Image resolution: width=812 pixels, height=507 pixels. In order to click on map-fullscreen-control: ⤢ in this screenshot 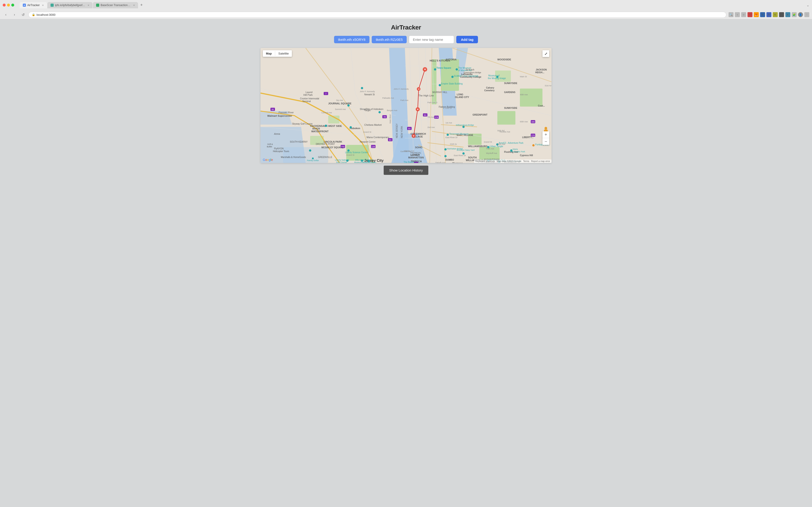, I will do `click(546, 54)`.